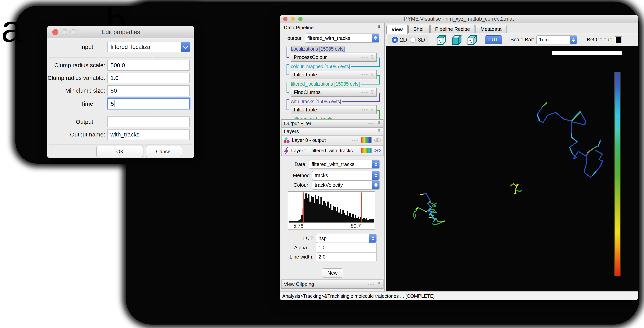 This screenshot has height=328, width=644. I want to click on min-clump-size-field: 50, so click(148, 91).